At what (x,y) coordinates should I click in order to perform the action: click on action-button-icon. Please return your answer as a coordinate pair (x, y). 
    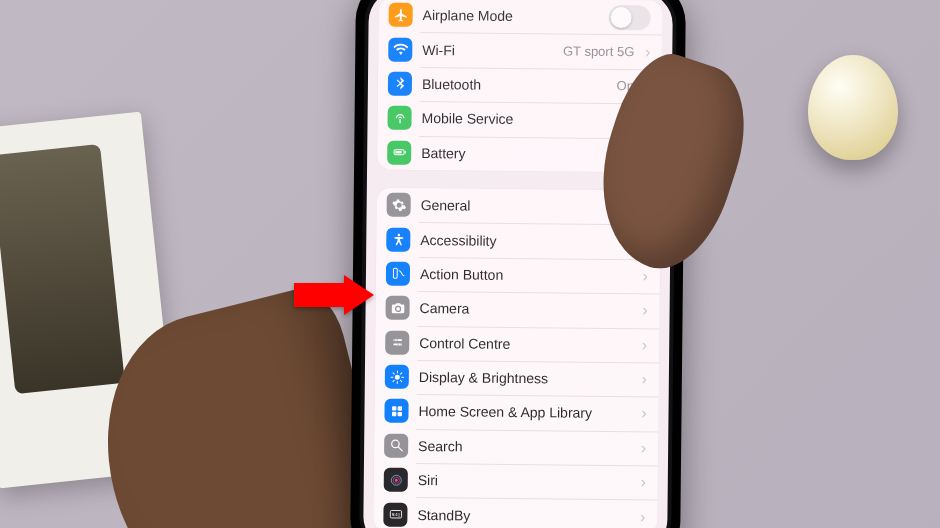
    Looking at the image, I should click on (398, 274).